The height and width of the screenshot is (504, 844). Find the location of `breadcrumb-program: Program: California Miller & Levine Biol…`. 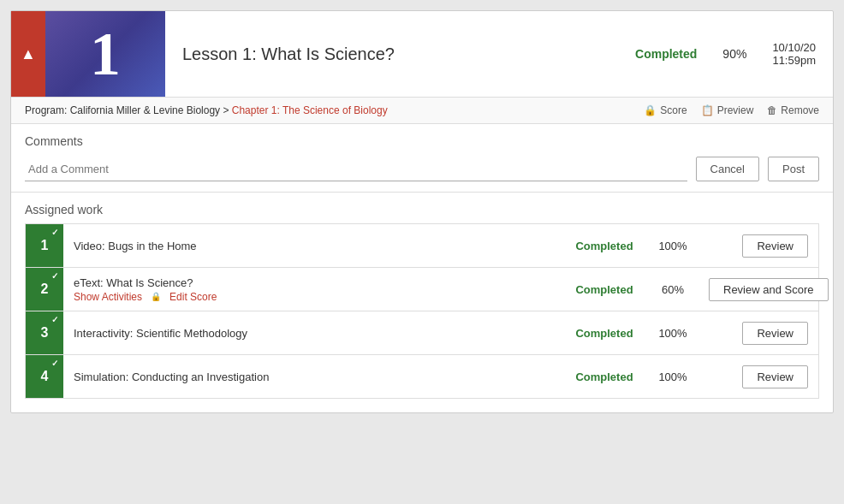

breadcrumb-program: Program: California Miller & Levine Biol… is located at coordinates (122, 110).